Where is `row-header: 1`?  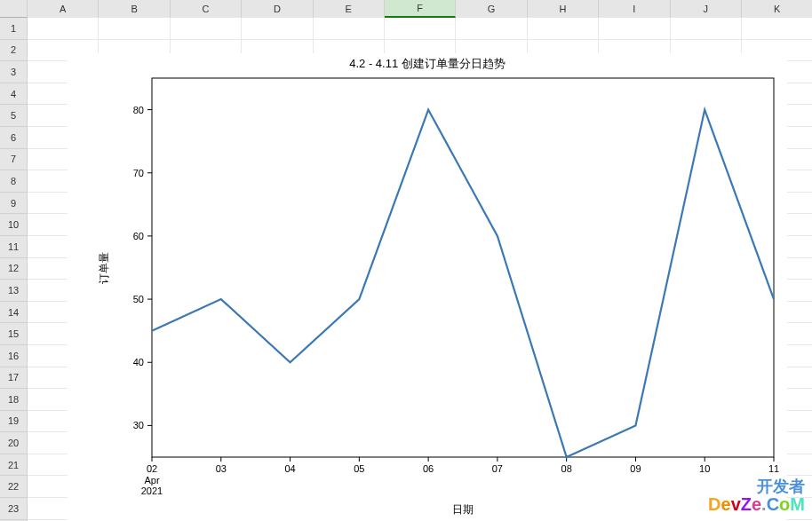 row-header: 1 is located at coordinates (13, 28).